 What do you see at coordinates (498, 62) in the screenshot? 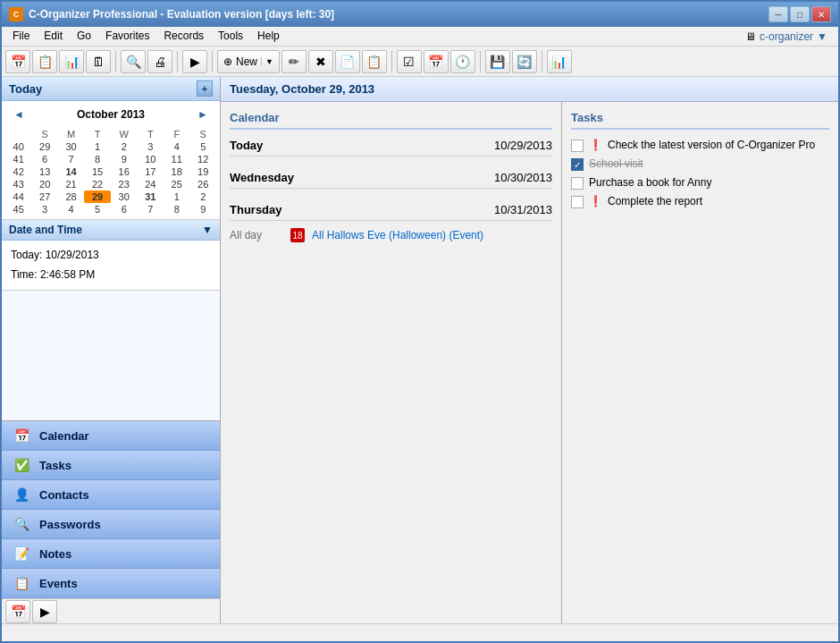
I see `toolbar-export-btn: 💾` at bounding box center [498, 62].